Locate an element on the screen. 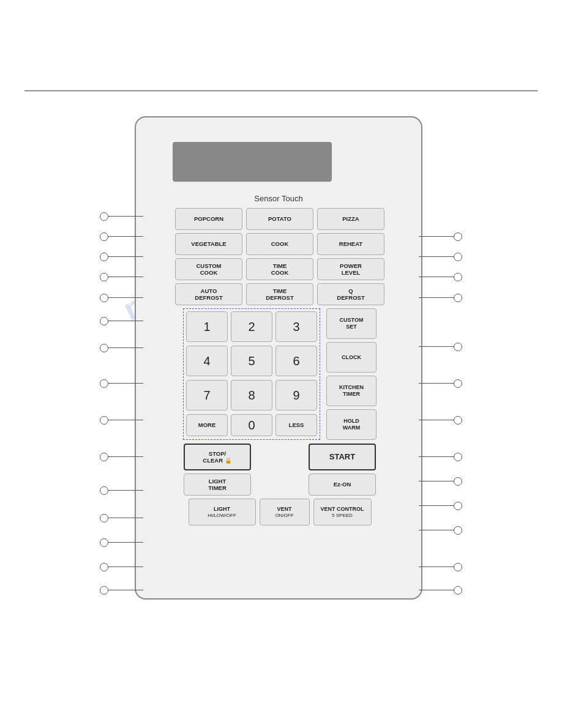 This screenshot has height=728, width=562. time-cook-button: TIMECOOK is located at coordinates (280, 269).